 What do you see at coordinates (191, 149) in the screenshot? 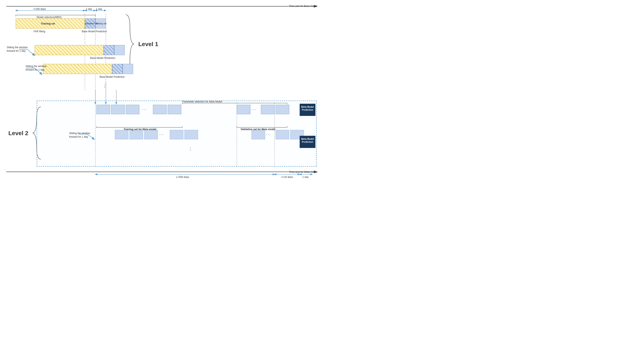
I see `dots-vertical-2: ⋮` at bounding box center [191, 149].